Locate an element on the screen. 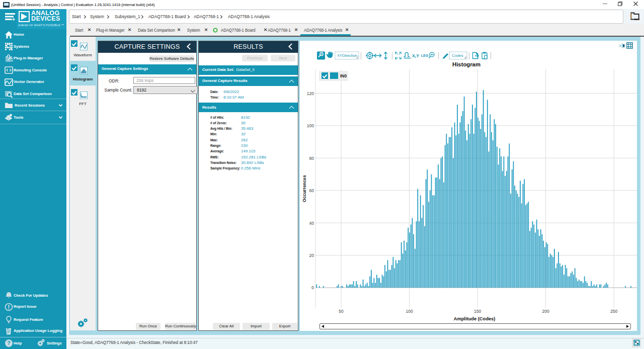  svg-text: 120 is located at coordinates (310, 94).